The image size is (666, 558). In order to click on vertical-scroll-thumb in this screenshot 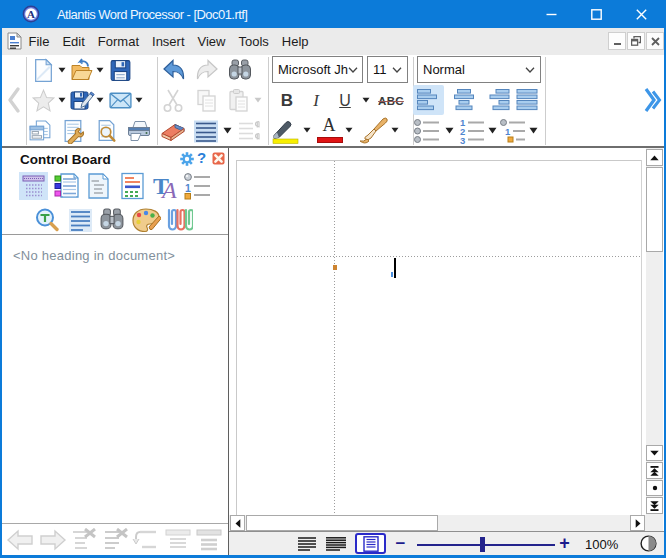, I will do `click(654, 210)`.